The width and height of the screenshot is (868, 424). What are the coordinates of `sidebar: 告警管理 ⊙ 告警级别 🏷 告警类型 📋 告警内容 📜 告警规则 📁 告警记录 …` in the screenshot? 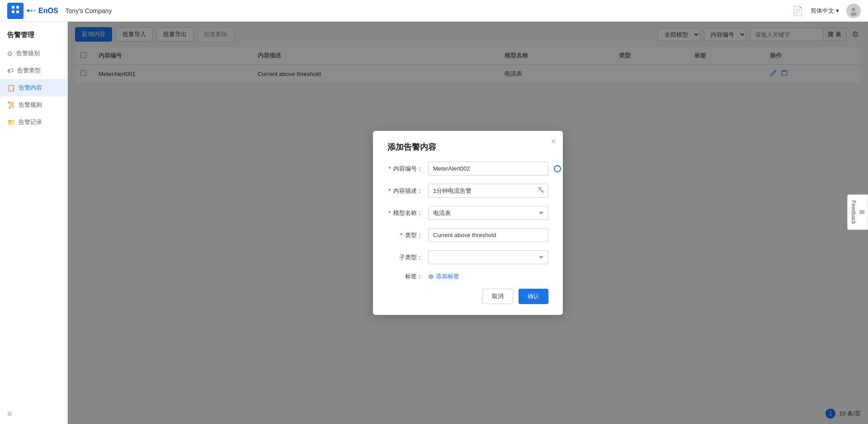 It's located at (34, 223).